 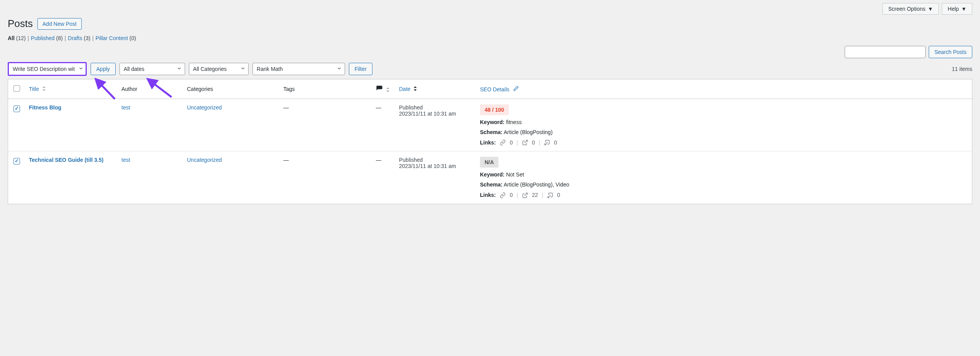 What do you see at coordinates (43, 38) in the screenshot?
I see `filter-published: Published` at bounding box center [43, 38].